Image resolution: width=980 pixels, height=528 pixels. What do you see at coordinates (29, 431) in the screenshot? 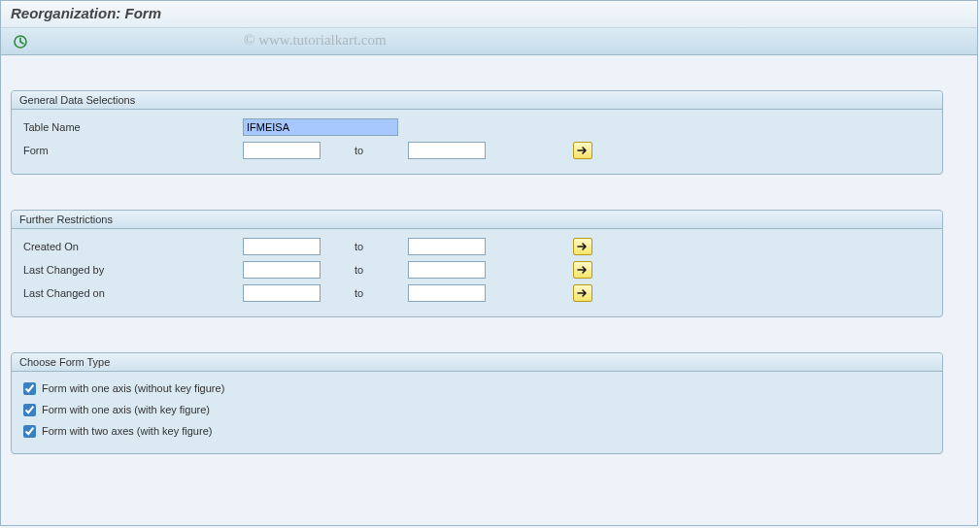
I see `checkbox-two-axes-key` at bounding box center [29, 431].